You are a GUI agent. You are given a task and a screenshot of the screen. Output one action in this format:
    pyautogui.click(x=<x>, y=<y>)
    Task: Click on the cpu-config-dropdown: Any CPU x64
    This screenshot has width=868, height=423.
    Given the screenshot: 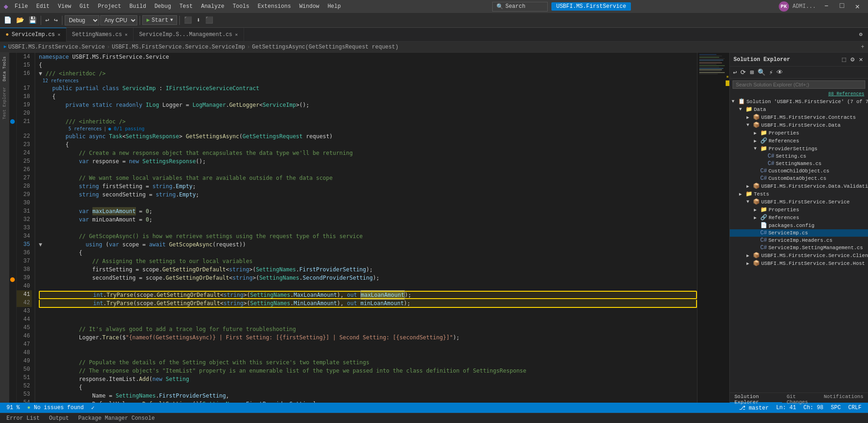 What is the action you would take?
    pyautogui.click(x=119, y=20)
    